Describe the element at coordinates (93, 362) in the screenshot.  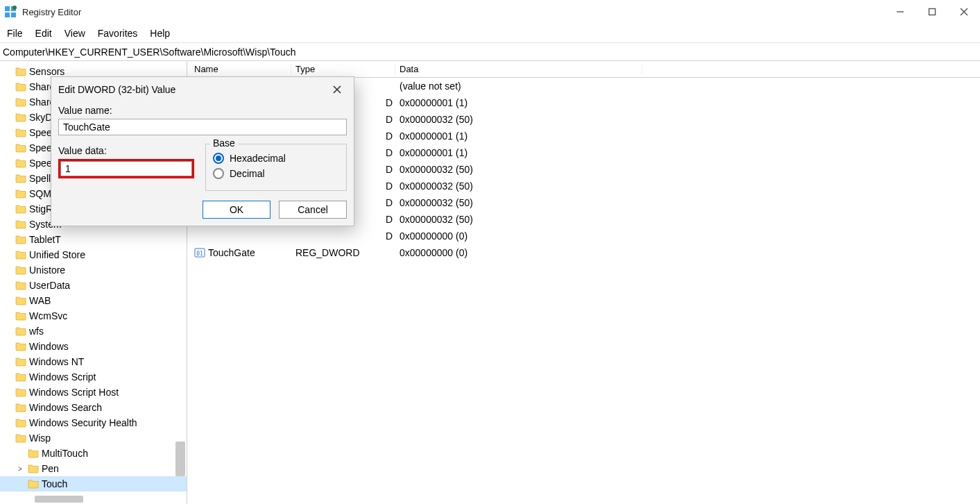
I see `tree-item: Windows NT` at that location.